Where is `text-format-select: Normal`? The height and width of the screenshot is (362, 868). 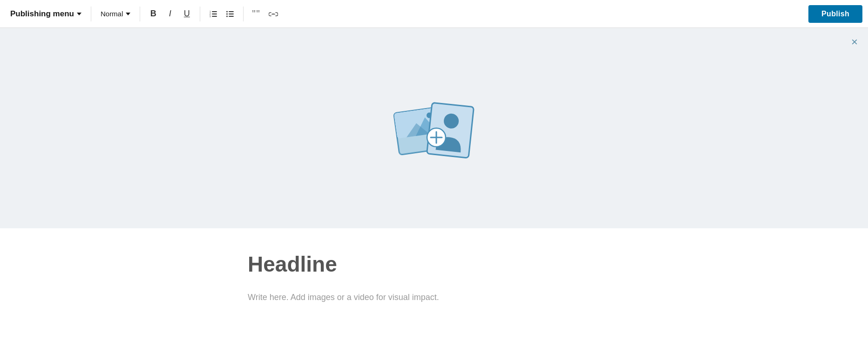 text-format-select: Normal is located at coordinates (115, 14).